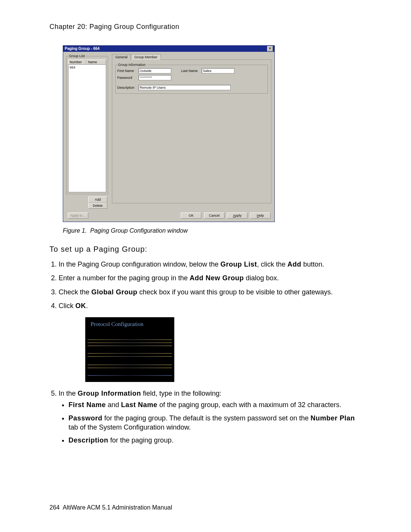 This screenshot has height=532, width=411. I want to click on screenshot-title: Protocol Configuration, so click(117, 324).